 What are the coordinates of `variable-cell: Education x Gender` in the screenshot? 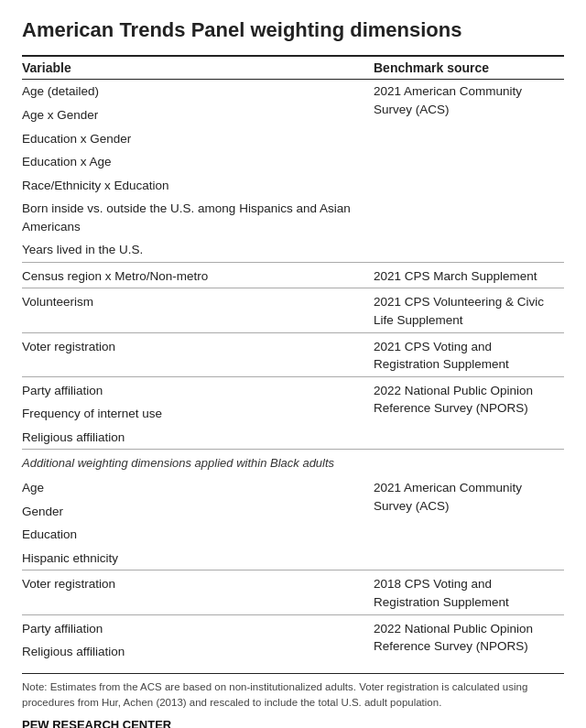 It's located at (192, 139).